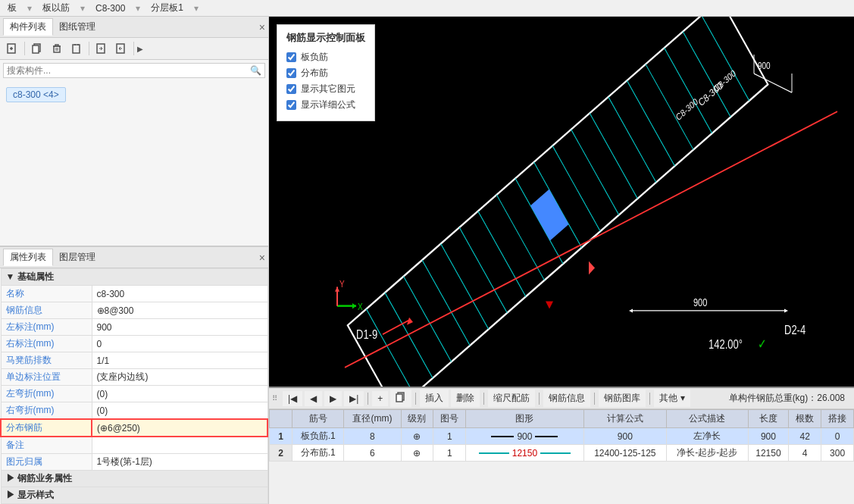 The width and height of the screenshot is (854, 504). I want to click on checkbox-board-rebar: 板负筋, so click(326, 58).